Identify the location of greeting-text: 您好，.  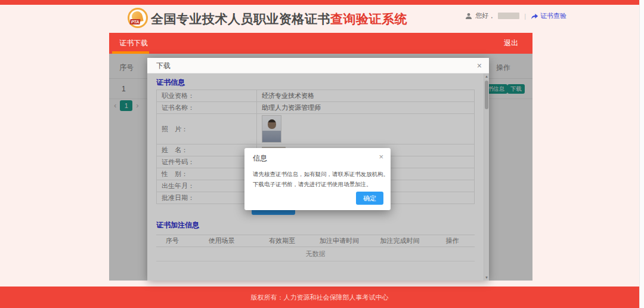
(485, 16).